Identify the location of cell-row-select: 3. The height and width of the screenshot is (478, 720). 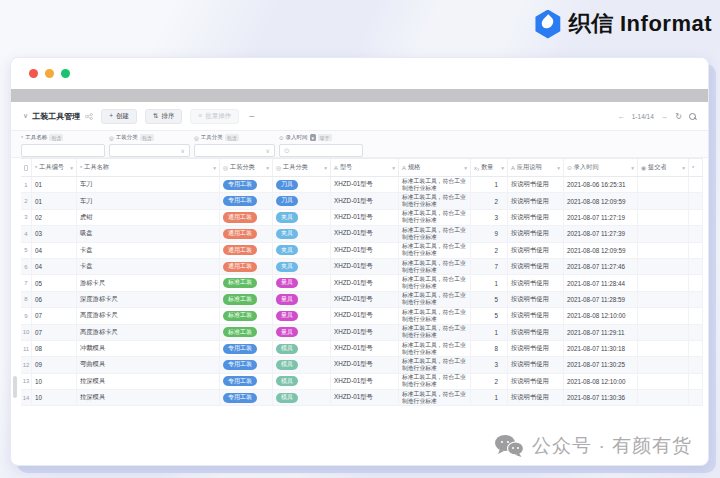
(26, 218).